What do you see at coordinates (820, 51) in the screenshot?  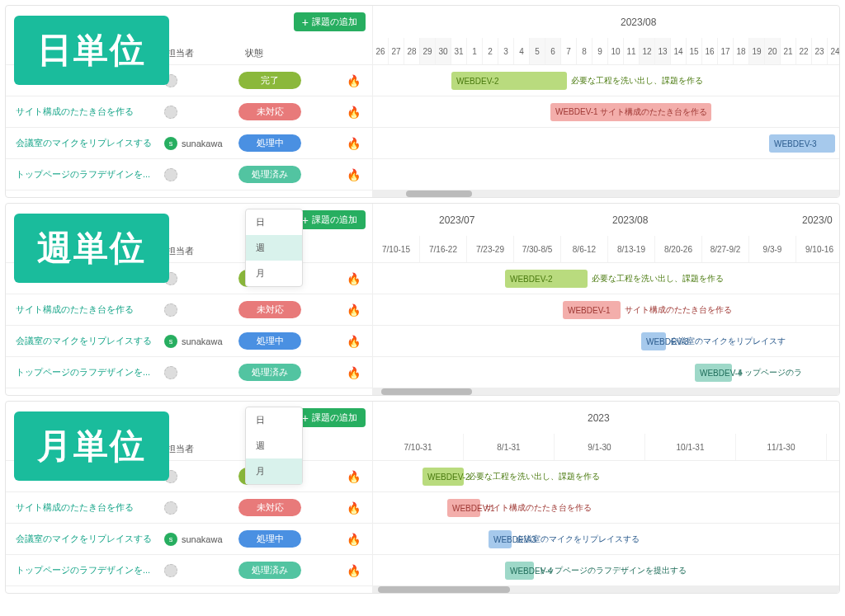 I see `timeline-day-cell: 23` at bounding box center [820, 51].